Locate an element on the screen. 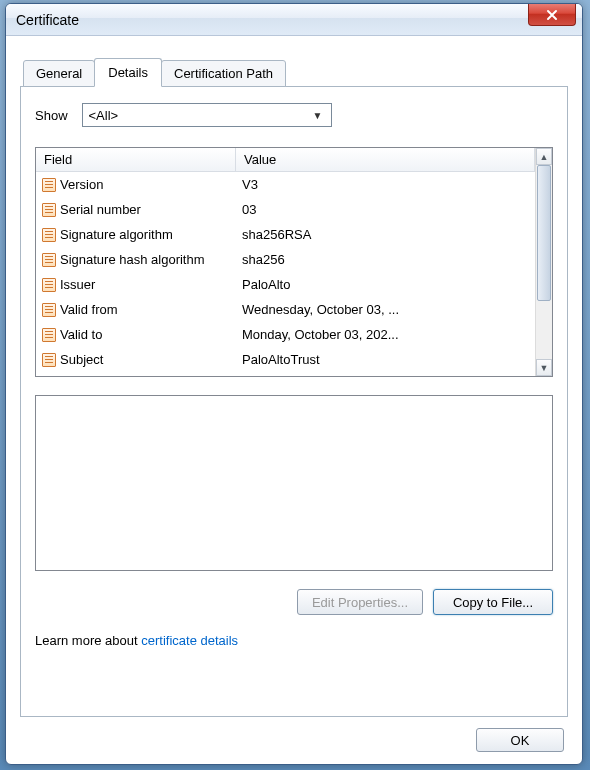 This screenshot has height=770, width=590. field-name: Valid from is located at coordinates (89, 310).